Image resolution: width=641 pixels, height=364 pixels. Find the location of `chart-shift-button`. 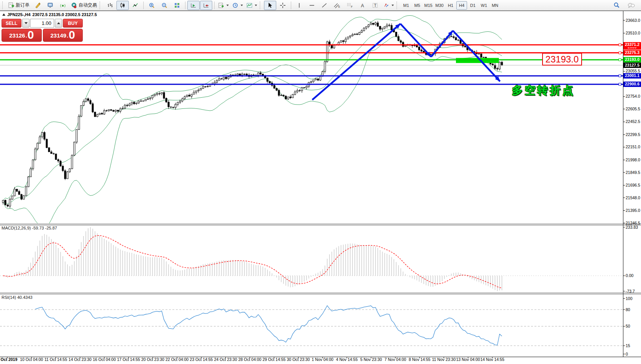

chart-shift-button is located at coordinates (206, 5).